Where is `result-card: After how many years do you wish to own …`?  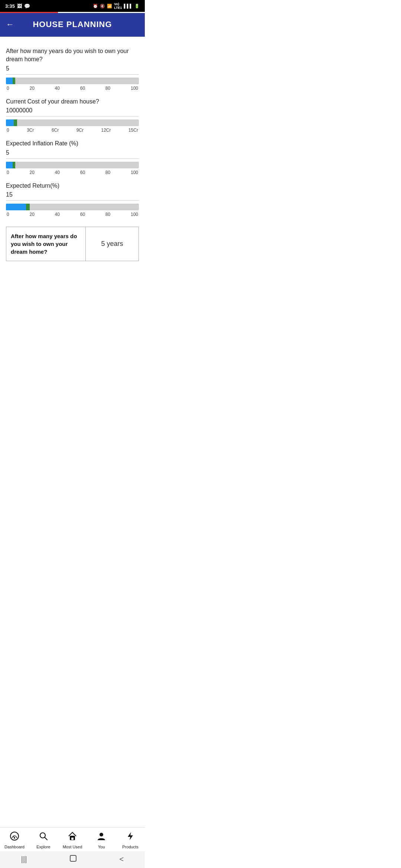
result-card: After how many years do you wish to own … is located at coordinates (72, 244).